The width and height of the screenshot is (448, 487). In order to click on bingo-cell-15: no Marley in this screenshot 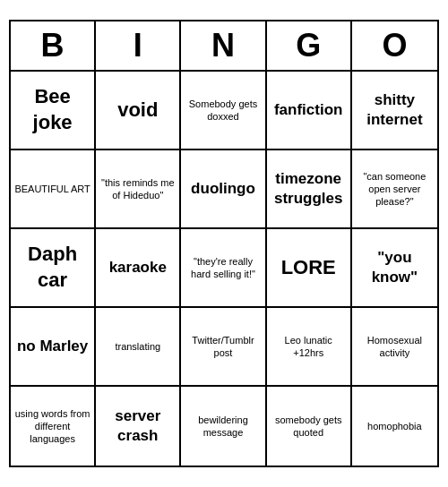, I will do `click(54, 347)`.